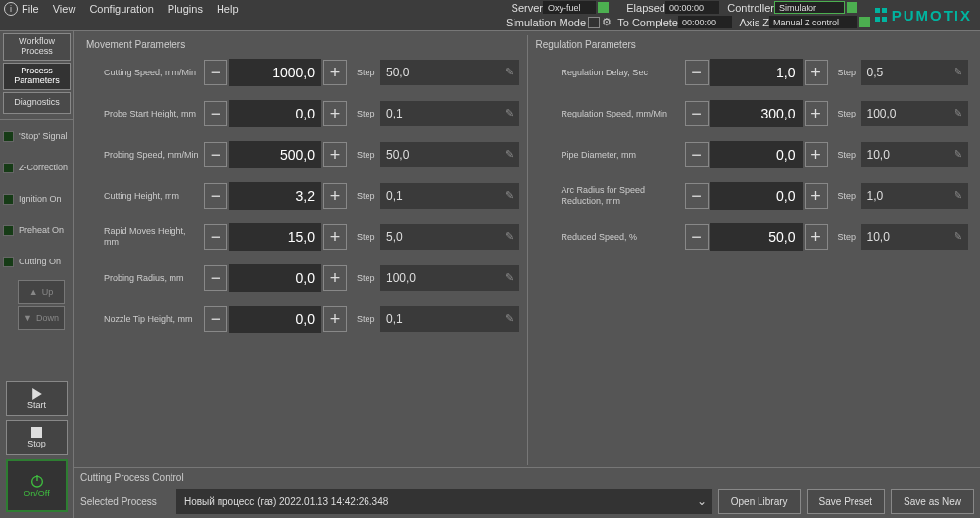 Image resolution: width=980 pixels, height=518 pixels. Describe the element at coordinates (303, 237) in the screenshot. I see `movement-row: Rapid Moves Height, mm−15,0+Step5,0✎` at that location.